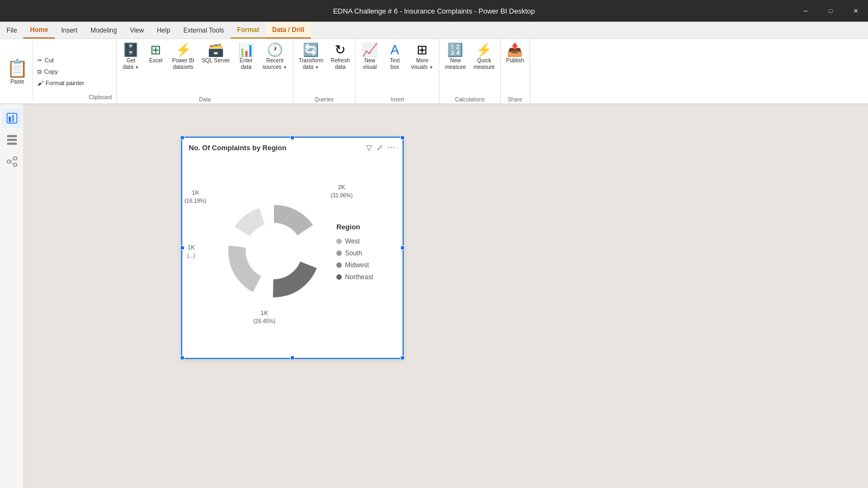 This screenshot has width=868, height=488. I want to click on menu-external-tools: External Tools, so click(204, 30).